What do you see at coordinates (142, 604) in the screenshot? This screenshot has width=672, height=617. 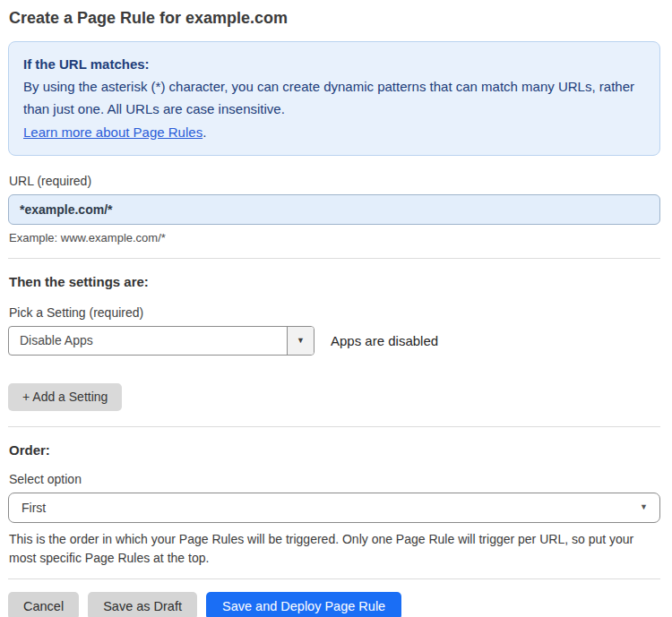 I see `save-as-draft-button: Save as Draft` at bounding box center [142, 604].